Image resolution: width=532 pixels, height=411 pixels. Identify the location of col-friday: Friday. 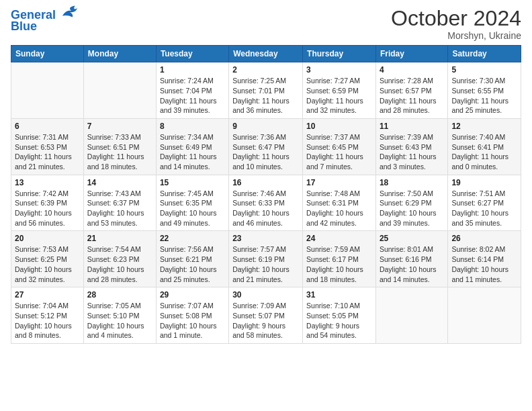
(411, 54).